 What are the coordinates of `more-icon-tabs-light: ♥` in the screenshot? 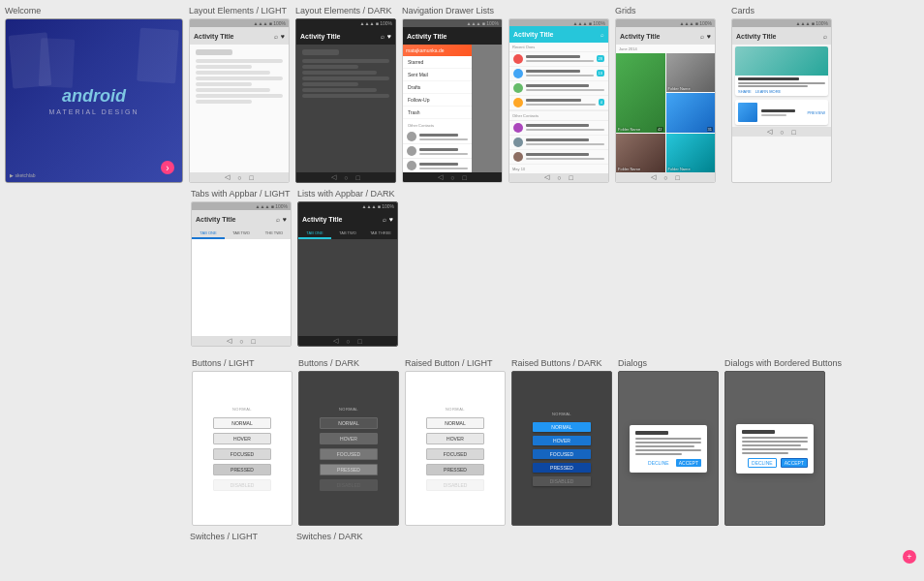 It's located at (285, 219).